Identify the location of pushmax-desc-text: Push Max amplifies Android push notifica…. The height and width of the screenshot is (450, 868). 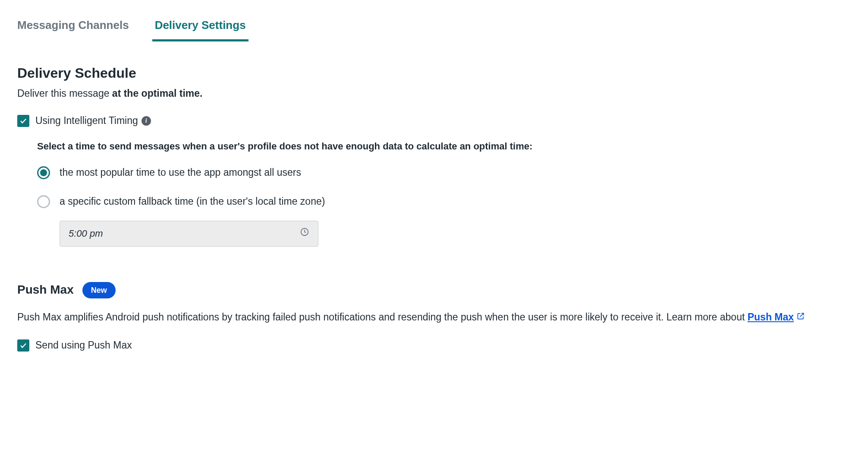
(382, 317).